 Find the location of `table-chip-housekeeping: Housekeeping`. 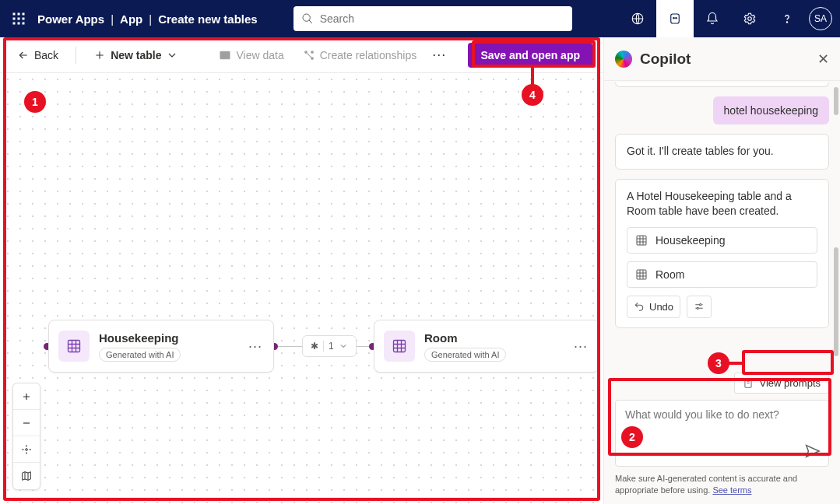

table-chip-housekeeping: Housekeeping is located at coordinates (722, 240).